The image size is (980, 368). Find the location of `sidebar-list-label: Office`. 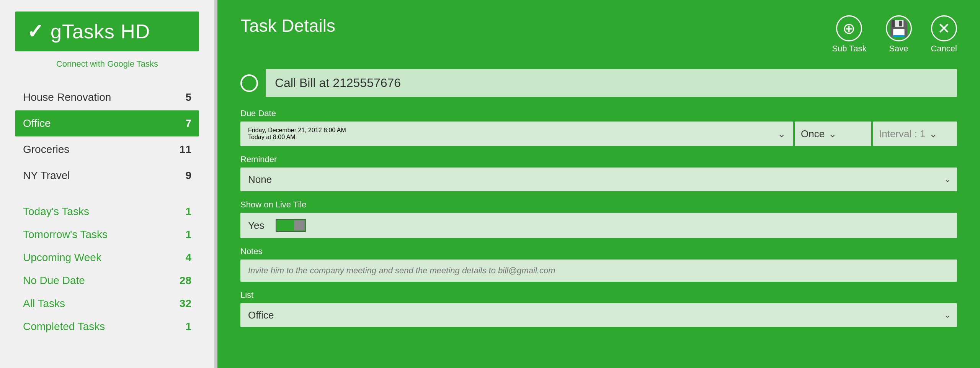

sidebar-list-label: Office is located at coordinates (37, 123).